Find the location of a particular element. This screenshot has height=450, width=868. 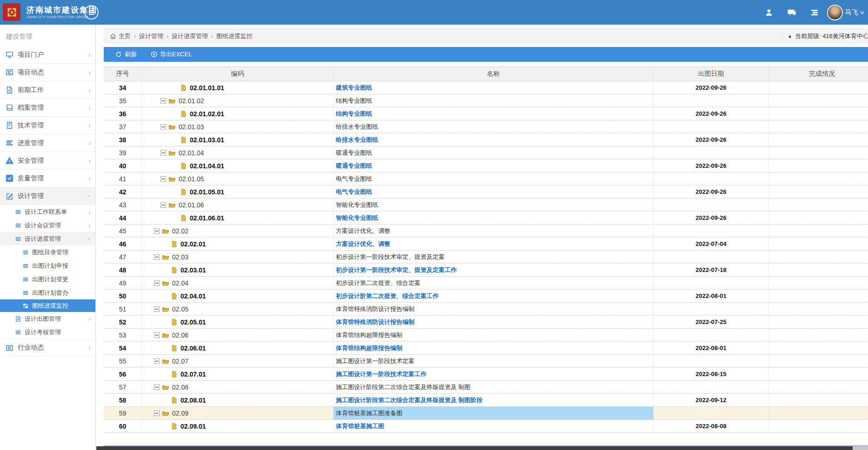

item-name-link: 体育馆桩基施工图 is located at coordinates (360, 426).